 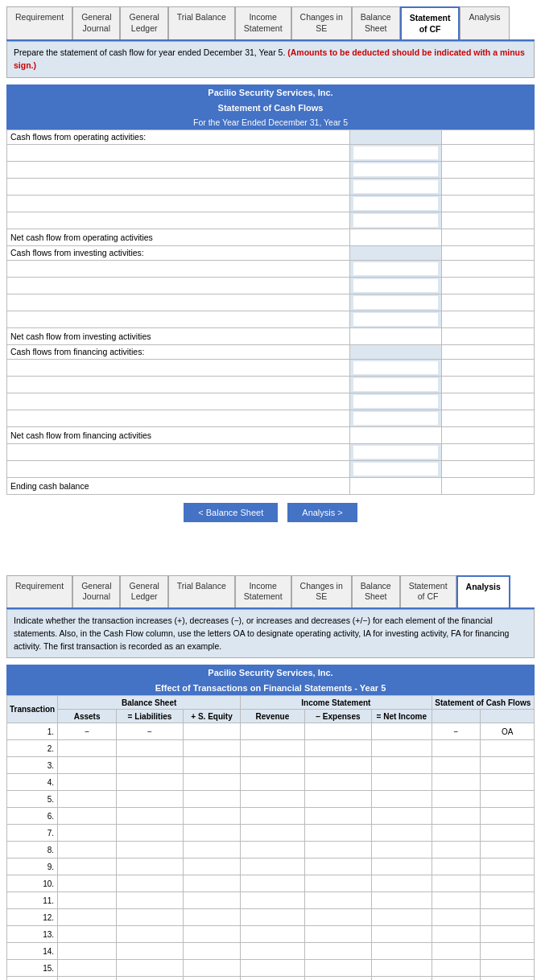 I want to click on analysis-row-14: 14., so click(x=270, y=951).